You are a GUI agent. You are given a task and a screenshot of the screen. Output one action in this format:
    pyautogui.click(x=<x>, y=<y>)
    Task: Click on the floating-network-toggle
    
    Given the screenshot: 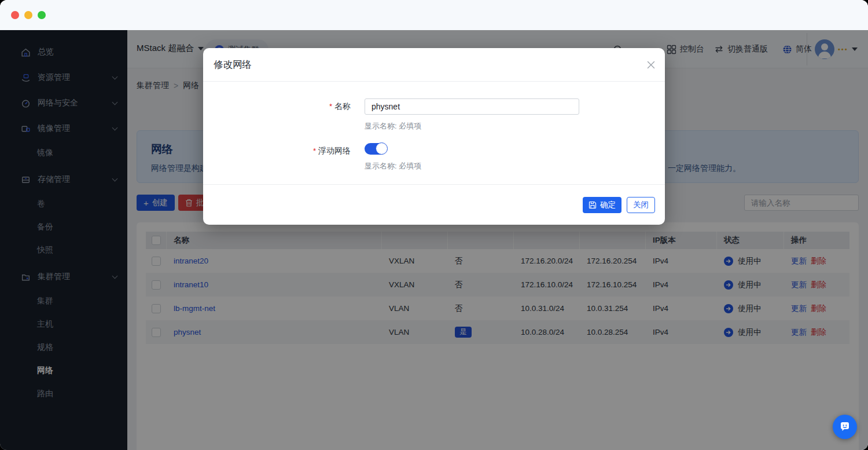 What is the action you would take?
    pyautogui.click(x=376, y=149)
    